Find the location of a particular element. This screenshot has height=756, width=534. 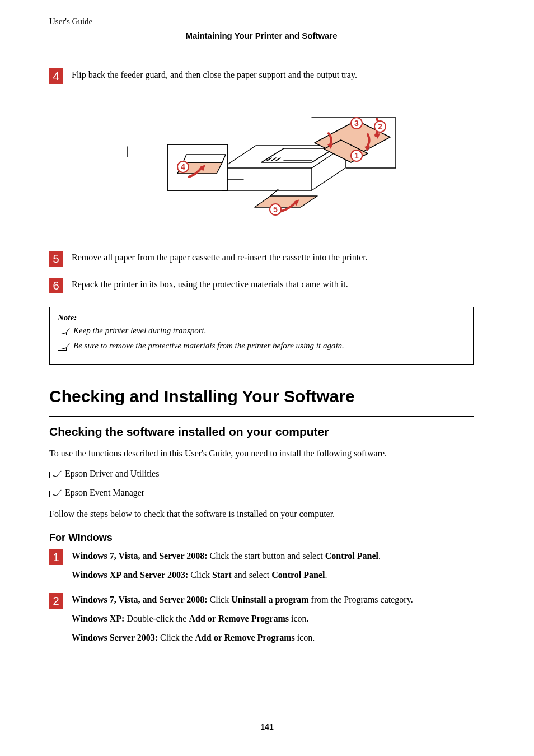

step-text-6: Repack the printer in its box, using the… is located at coordinates (273, 284).